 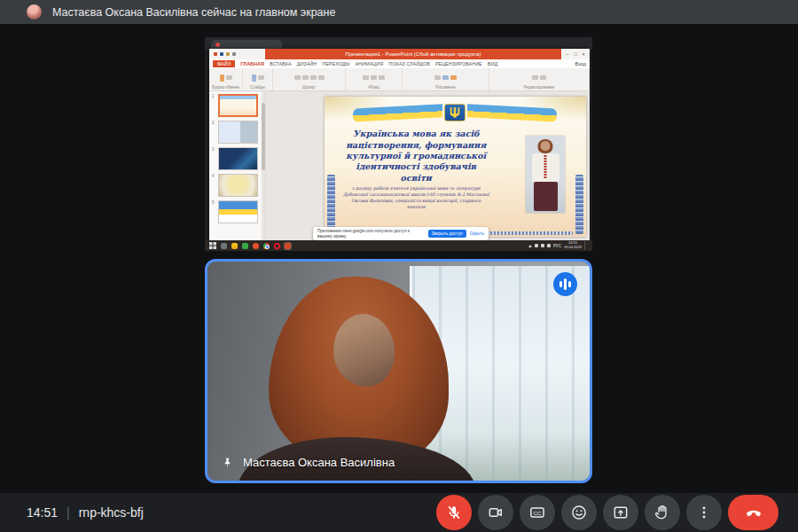 What do you see at coordinates (236, 106) in the screenshot?
I see `slide-thumbnail-1: 1` at bounding box center [236, 106].